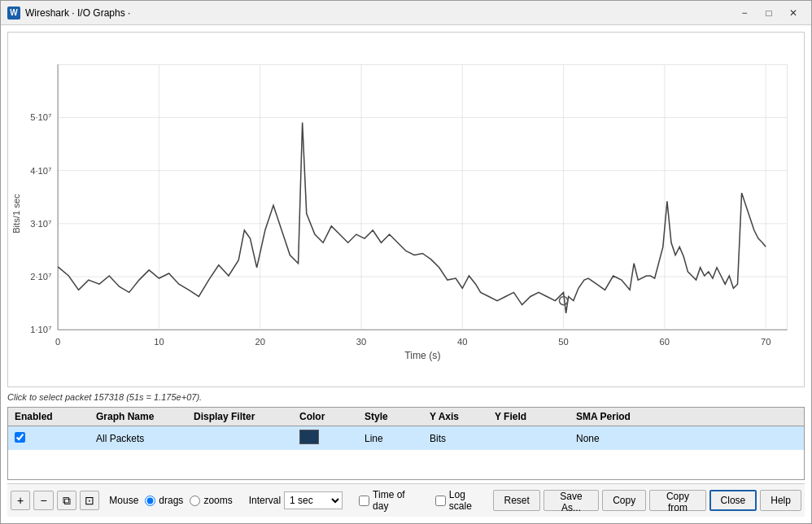 Image resolution: width=812 pixels, height=524 pixels. I want to click on copy-graph-button: ⧉, so click(67, 500).